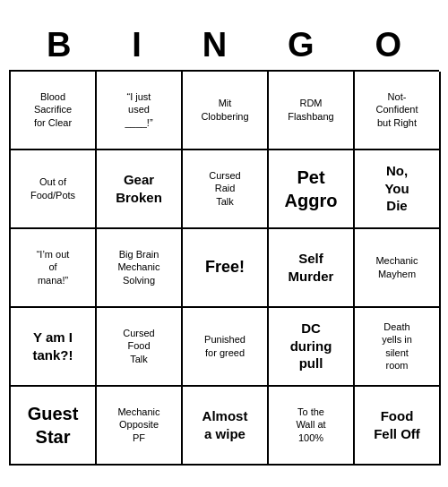 This screenshot has width=448, height=487. I want to click on bingo-cell-13: Self Murder, so click(312, 269).